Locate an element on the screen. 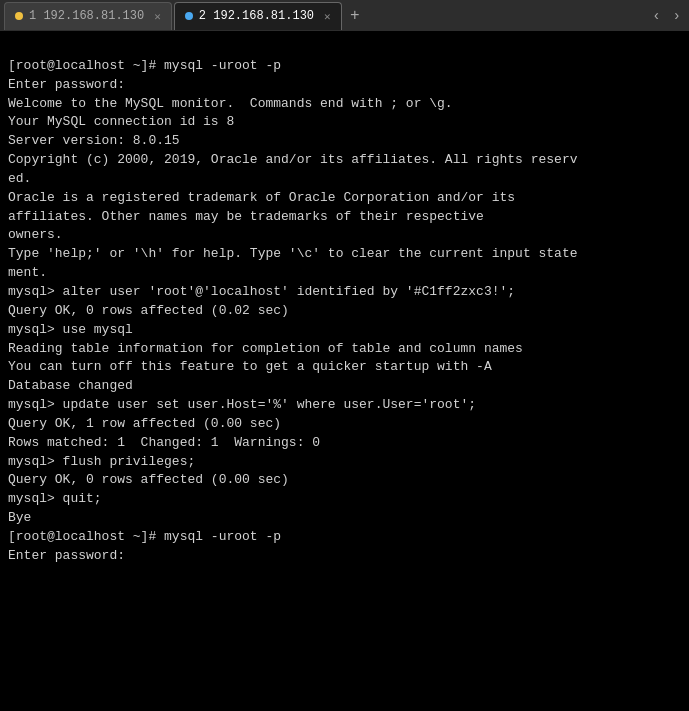 The width and height of the screenshot is (689, 711). terminal-line: Query OK, 0 rows affected (0.02 sec) is located at coordinates (344, 312).